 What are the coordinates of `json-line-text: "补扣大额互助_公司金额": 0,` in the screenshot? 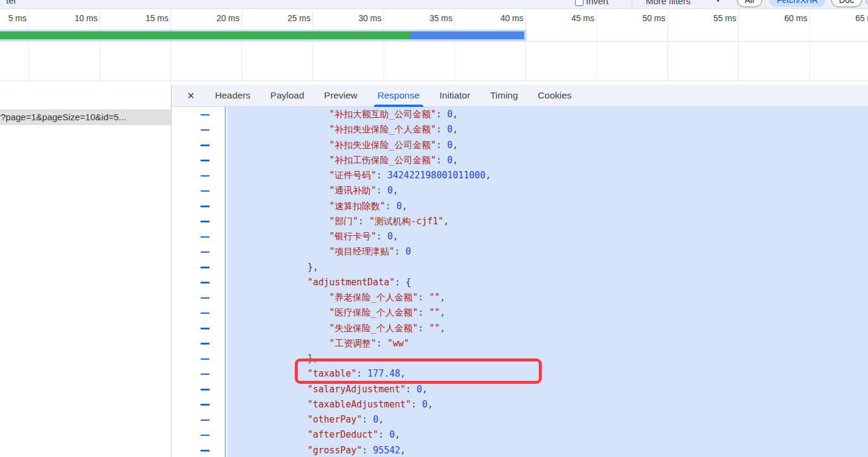 It's located at (342, 115).